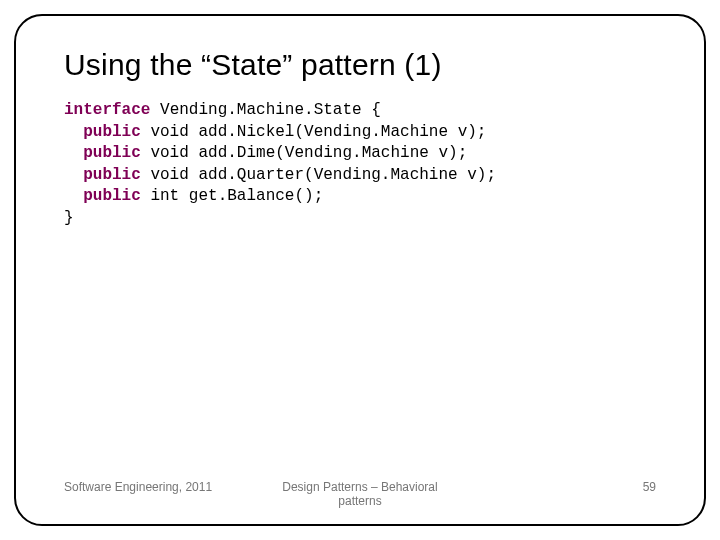 The height and width of the screenshot is (540, 720). Describe the element at coordinates (107, 110) in the screenshot. I see `keyword-interface: interface` at that location.